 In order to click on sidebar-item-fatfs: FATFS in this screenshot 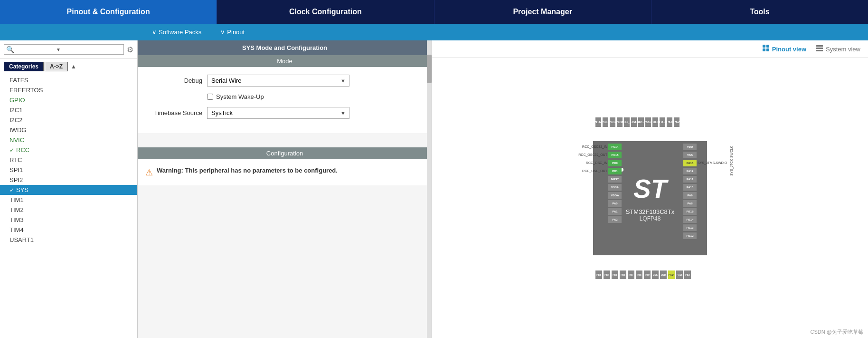, I will do `click(68, 80)`.